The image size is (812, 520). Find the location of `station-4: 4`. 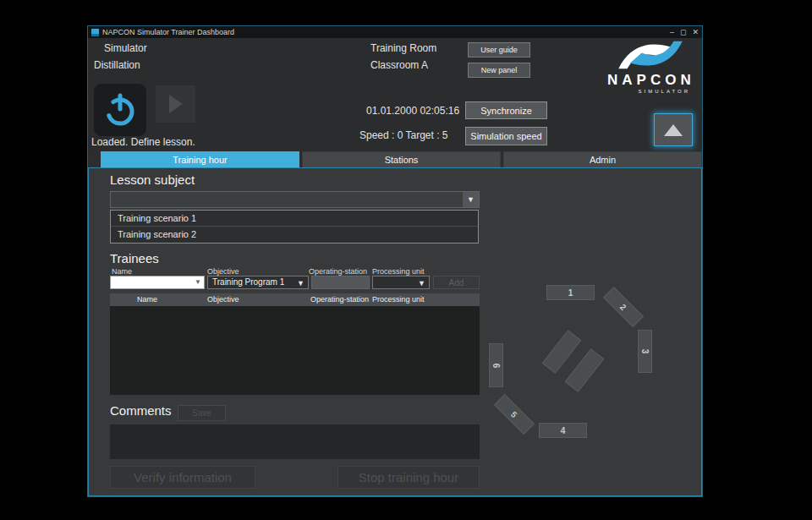

station-4: 4 is located at coordinates (563, 430).